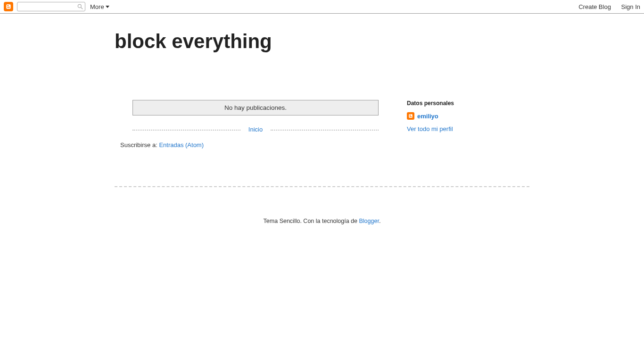 The height and width of the screenshot is (362, 644). Describe the element at coordinates (249, 145) in the screenshot. I see `subscribe-line: Suscribirse a: Entradas (Atom)` at that location.